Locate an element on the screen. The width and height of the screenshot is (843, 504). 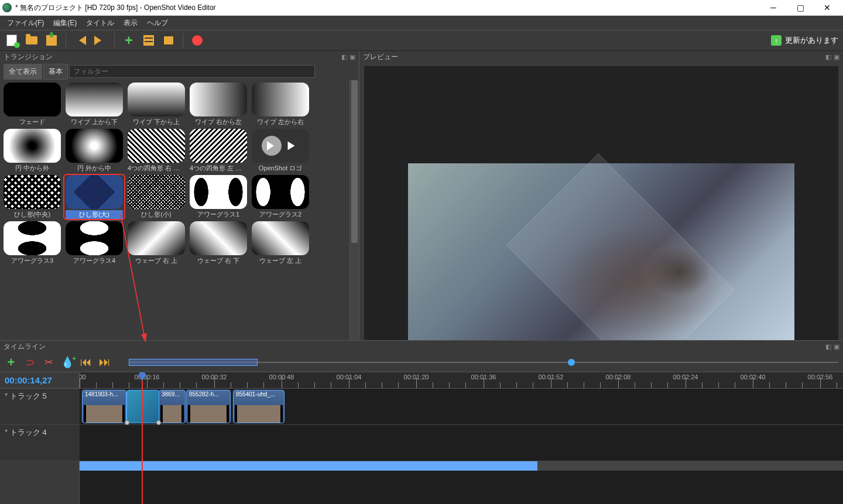
transition-item: 4つの四角形 右 バー is located at coordinates (156, 151).